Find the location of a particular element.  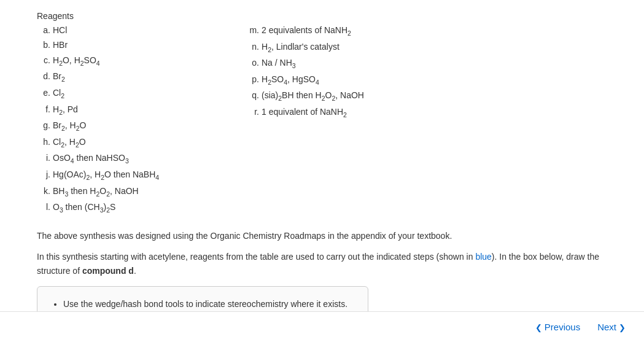

reagent-text: HCl is located at coordinates (60, 30).